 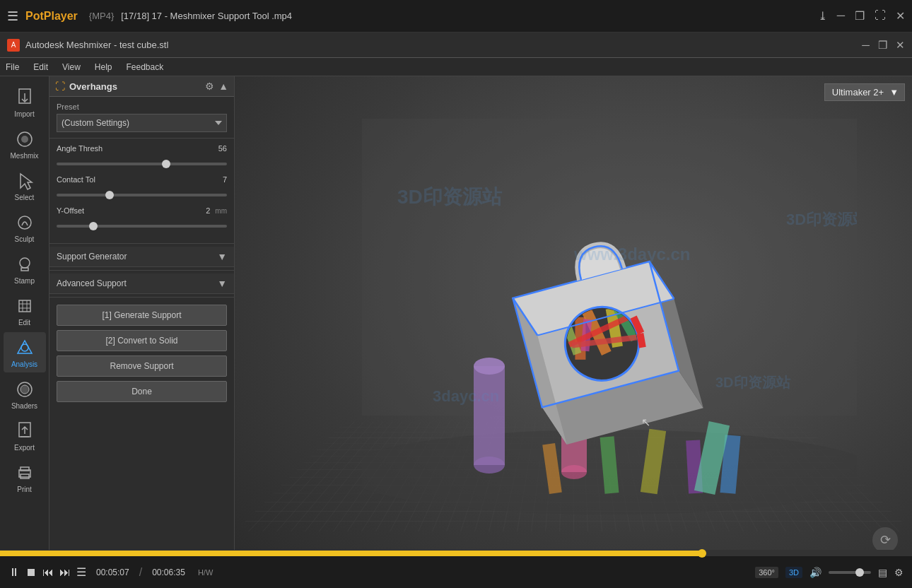 What do you see at coordinates (71, 67) in the screenshot?
I see `menu-view: View` at bounding box center [71, 67].